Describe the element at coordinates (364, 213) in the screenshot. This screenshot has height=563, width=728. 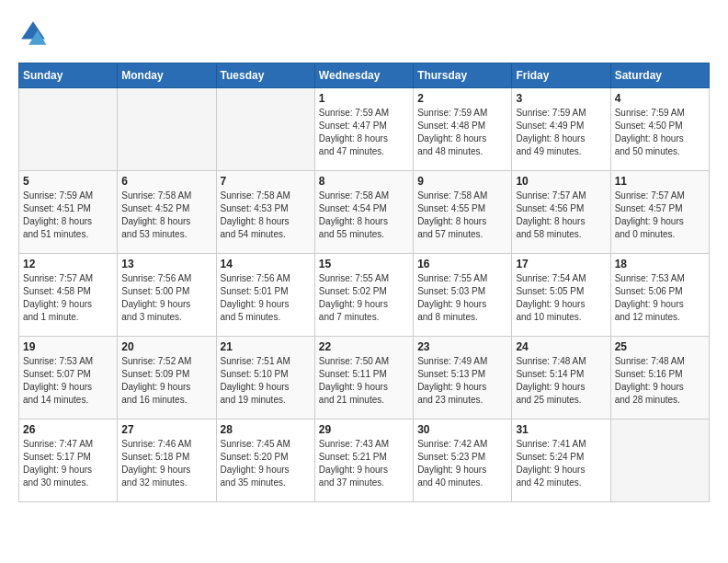
I see `calendar-cell: 8Sunrise: 7:58 AM Sunset: 4:54 PM Daylig…` at that location.